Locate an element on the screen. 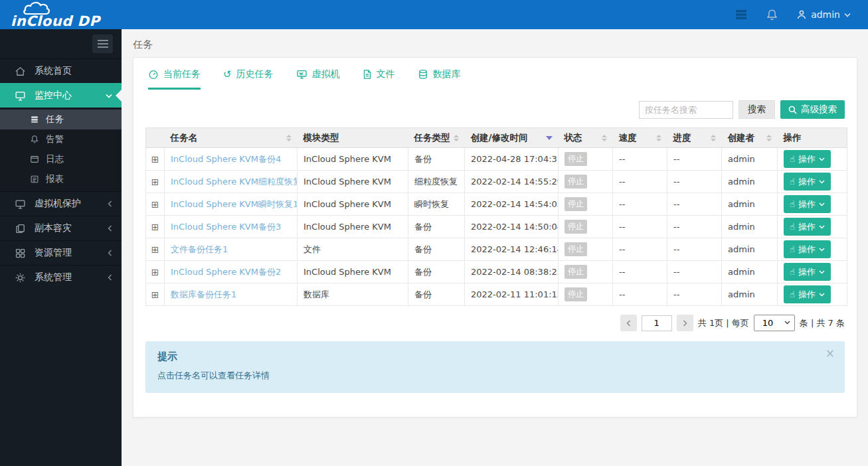  file-icon is located at coordinates (367, 74).